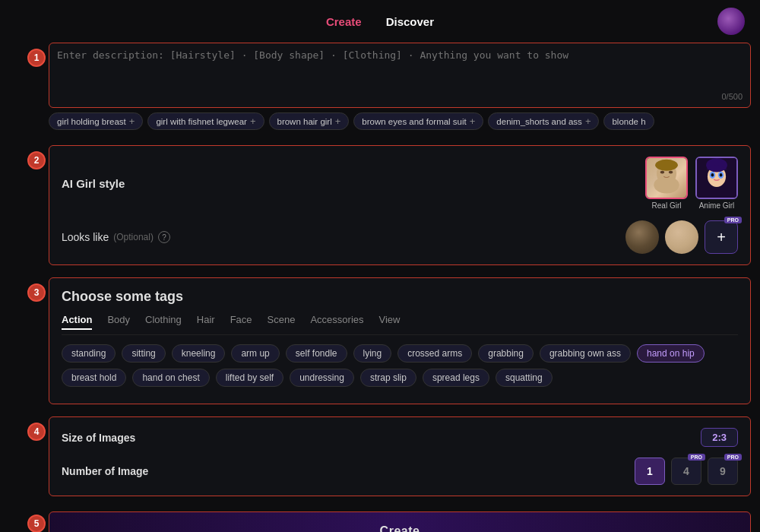 This screenshot has width=760, height=532. I want to click on preset-tag-label-1: girl with fishnet legwear, so click(201, 122).